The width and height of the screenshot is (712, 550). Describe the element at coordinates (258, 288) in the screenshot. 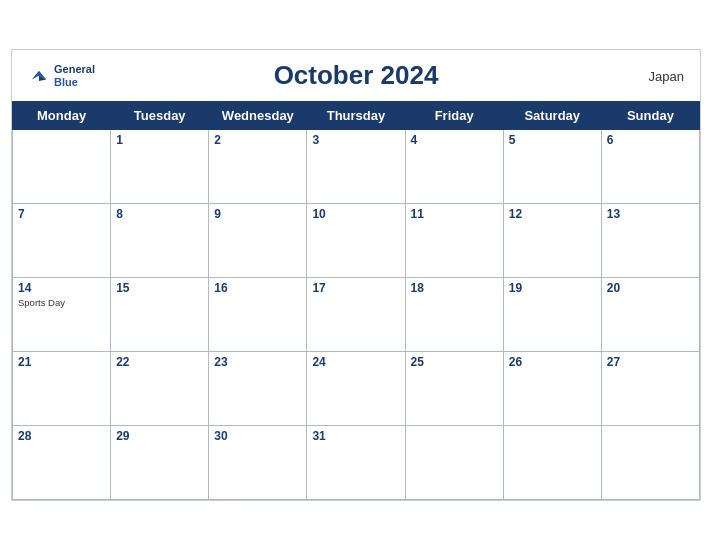

I see `day-number: 16` at that location.